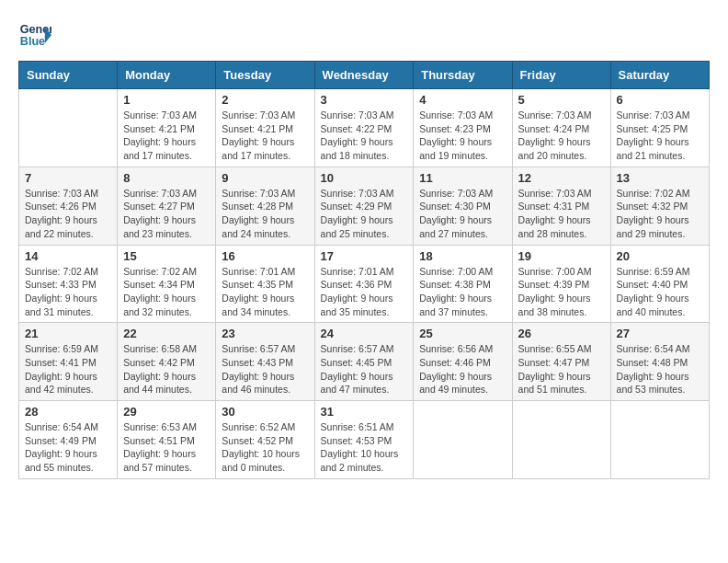 The height and width of the screenshot is (563, 728). Describe the element at coordinates (364, 35) in the screenshot. I see `page-header: General Blue` at that location.